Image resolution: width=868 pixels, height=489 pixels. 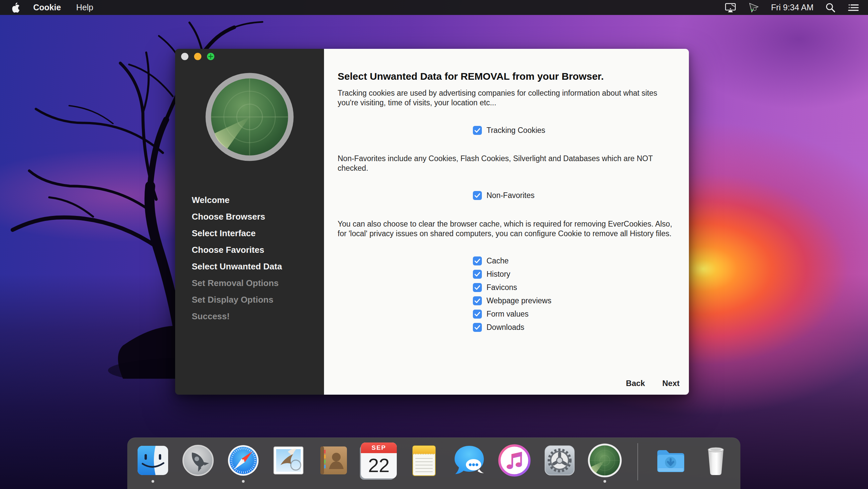 I want to click on calendar-icon: SEP 22, so click(x=379, y=460).